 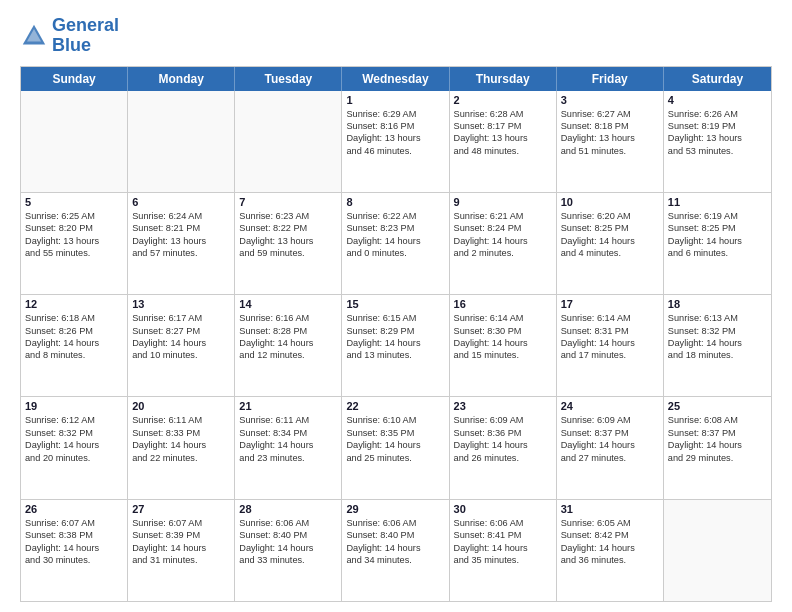 What do you see at coordinates (74, 228) in the screenshot?
I see `cell-info-line: Sunset: 8:20 PM` at bounding box center [74, 228].